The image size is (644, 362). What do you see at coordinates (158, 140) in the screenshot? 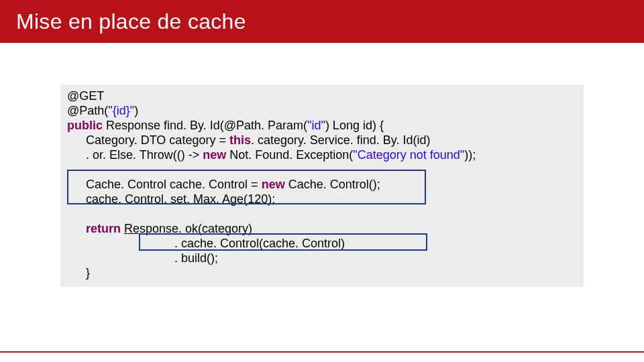
I see `text: Category. DTO category =` at bounding box center [158, 140].